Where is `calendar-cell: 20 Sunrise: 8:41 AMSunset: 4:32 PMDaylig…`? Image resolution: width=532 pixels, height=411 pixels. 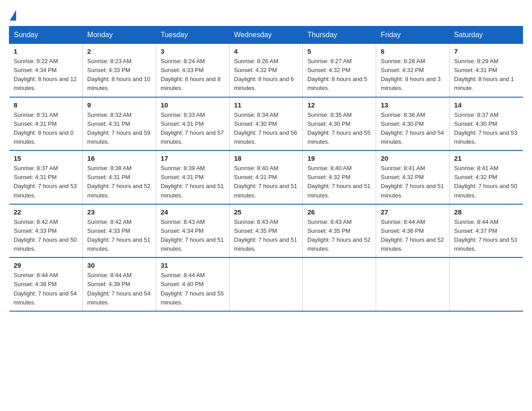 calendar-cell: 20 Sunrise: 8:41 AMSunset: 4:32 PMDaylig… is located at coordinates (413, 177).